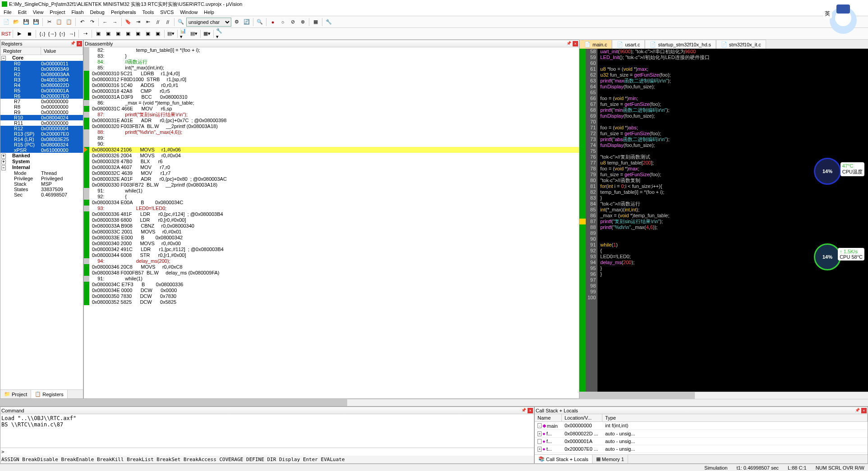 The height and width of the screenshot is (471, 868). I want to click on disasm-line: 0x0800031C 466E MOV r6,sp, so click(331, 109).